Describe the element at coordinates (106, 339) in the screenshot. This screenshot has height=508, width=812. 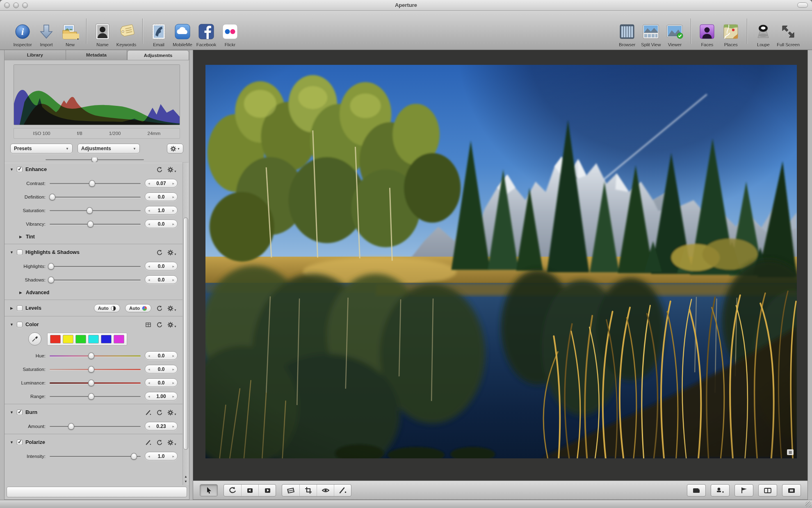
I see `color-swatch-blue` at that location.